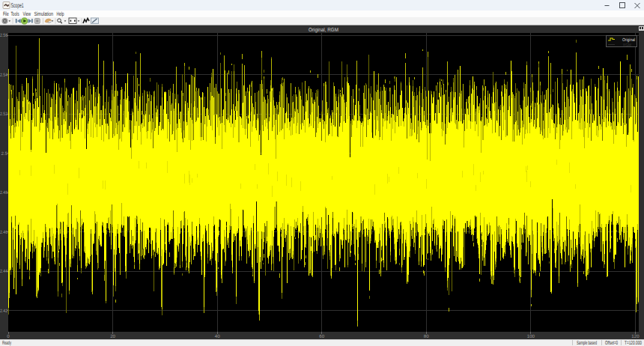 The image size is (644, 346). What do you see at coordinates (587, 343) in the screenshot?
I see `svg-text: Sample based` at bounding box center [587, 343].